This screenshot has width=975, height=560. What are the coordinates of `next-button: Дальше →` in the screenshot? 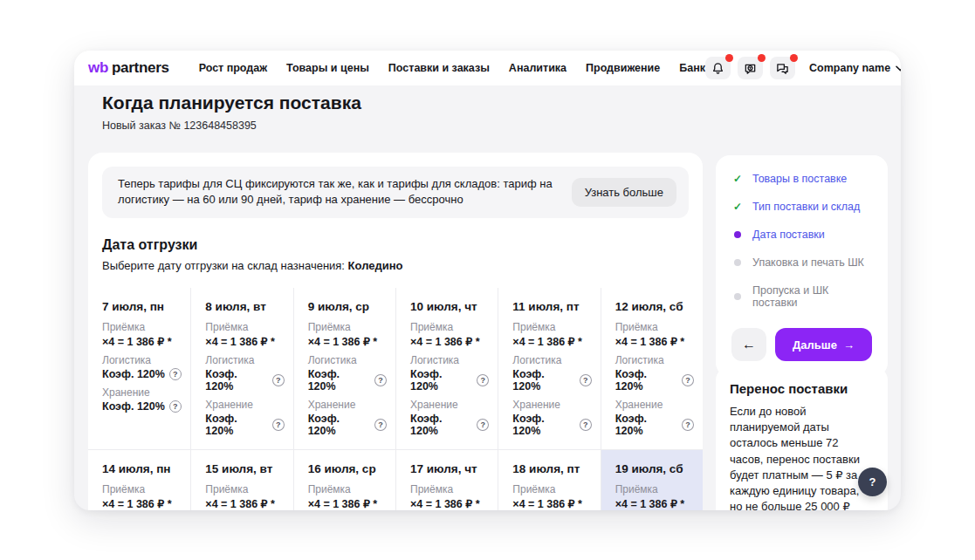 It's located at (824, 345).